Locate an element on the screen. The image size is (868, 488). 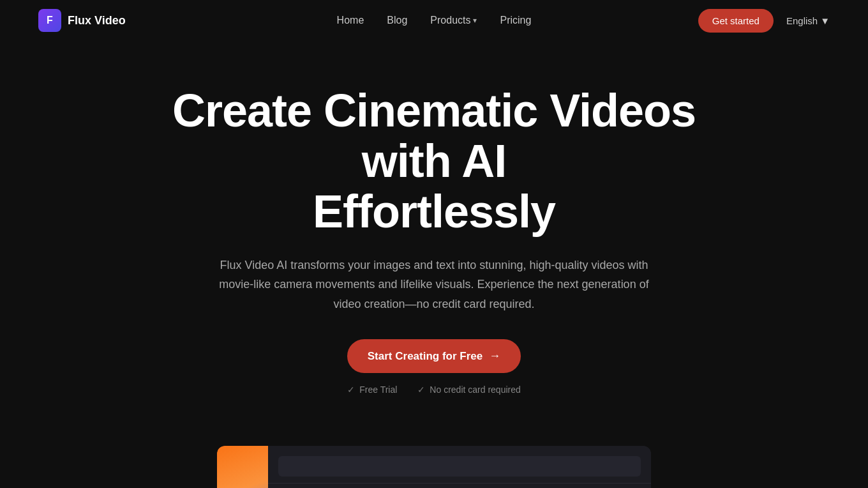
get-started-button: Get started is located at coordinates (736, 20).